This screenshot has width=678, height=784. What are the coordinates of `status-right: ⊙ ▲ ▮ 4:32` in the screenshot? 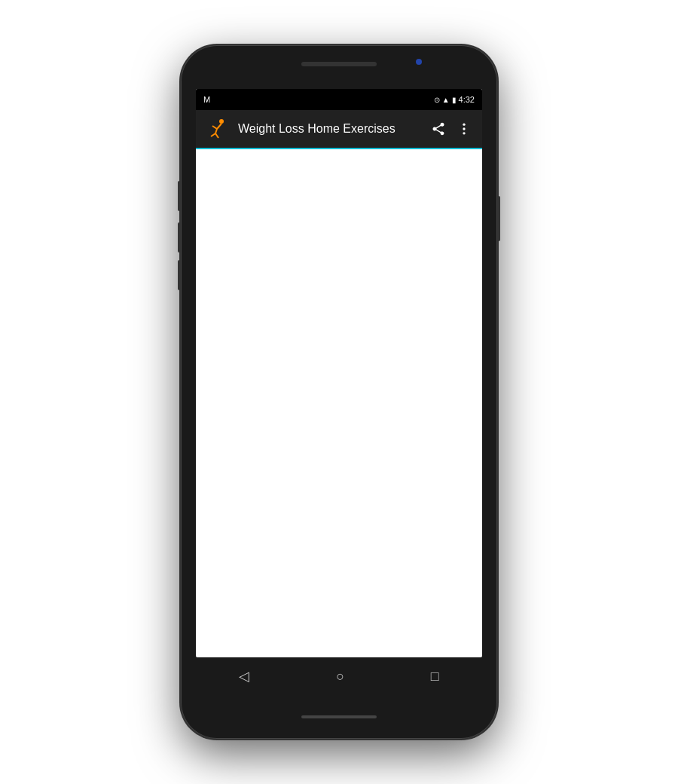 It's located at (454, 100).